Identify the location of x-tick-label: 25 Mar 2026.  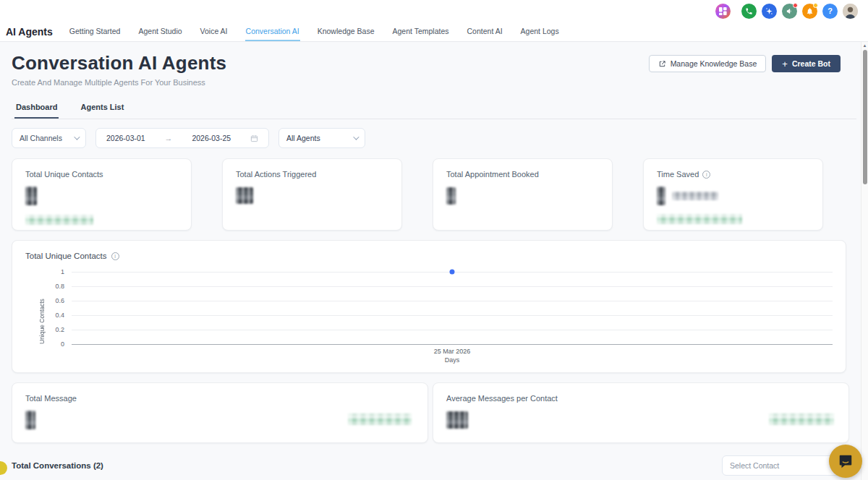
(453, 351).